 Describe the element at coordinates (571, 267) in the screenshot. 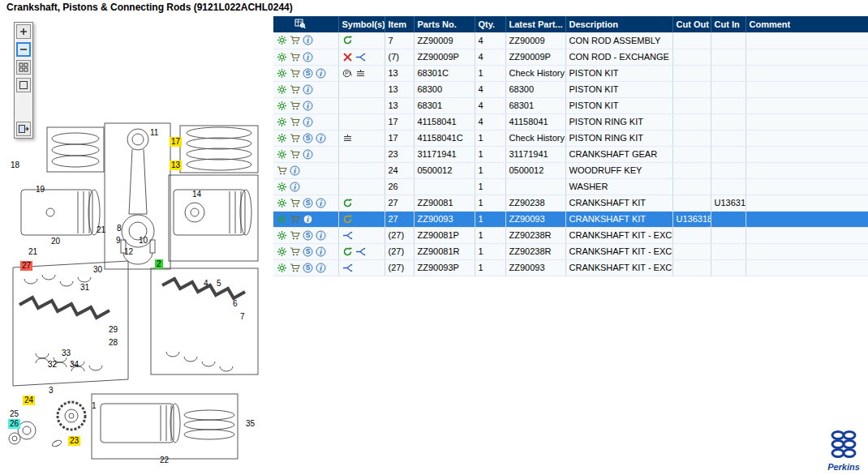

I see `table-row: Si(27)ZZ90093P1ZZ90093CRANKSHAFT KIT - E…` at that location.